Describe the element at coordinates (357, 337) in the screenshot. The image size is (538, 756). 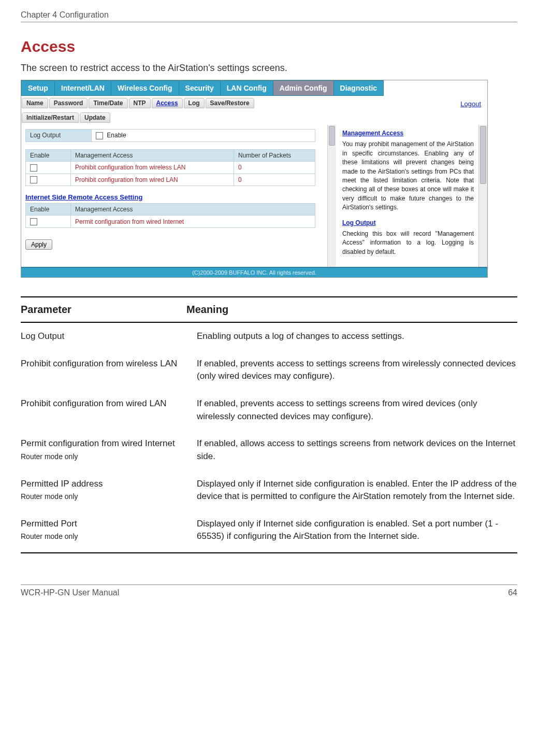
I see `param-0-meaning: Enabling outputs a log of changes to acc…` at that location.